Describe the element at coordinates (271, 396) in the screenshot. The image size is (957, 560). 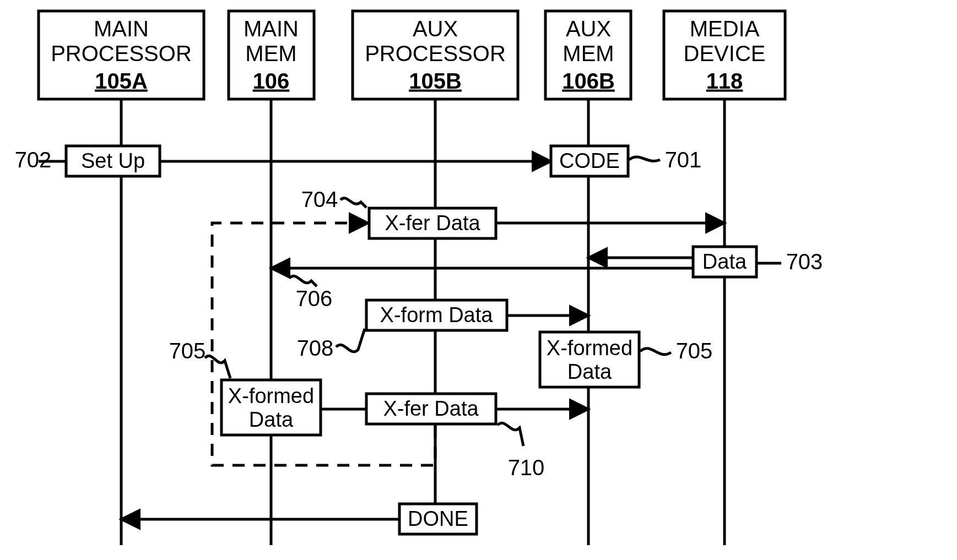
I see `txt-xformed-main-l1: X-formed` at that location.